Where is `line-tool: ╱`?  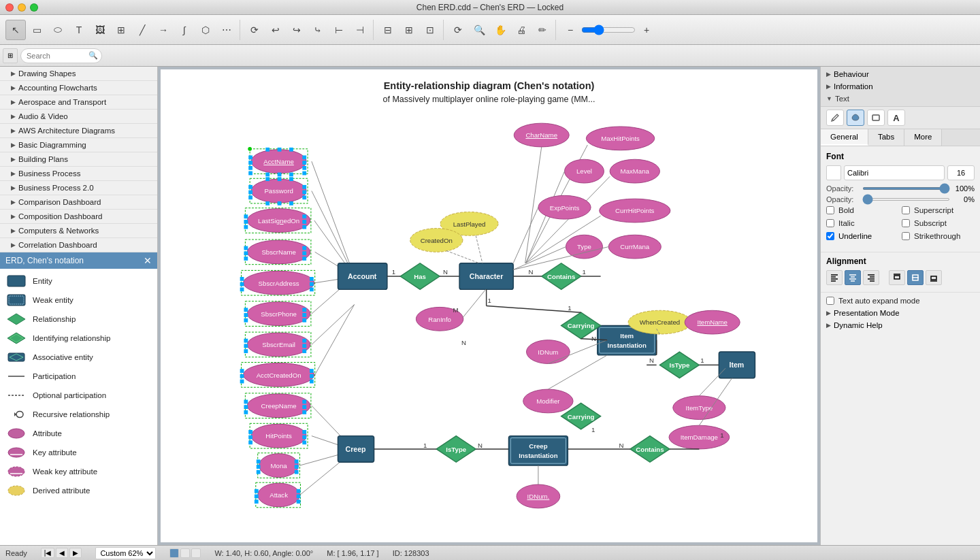 line-tool: ╱ is located at coordinates (142, 30).